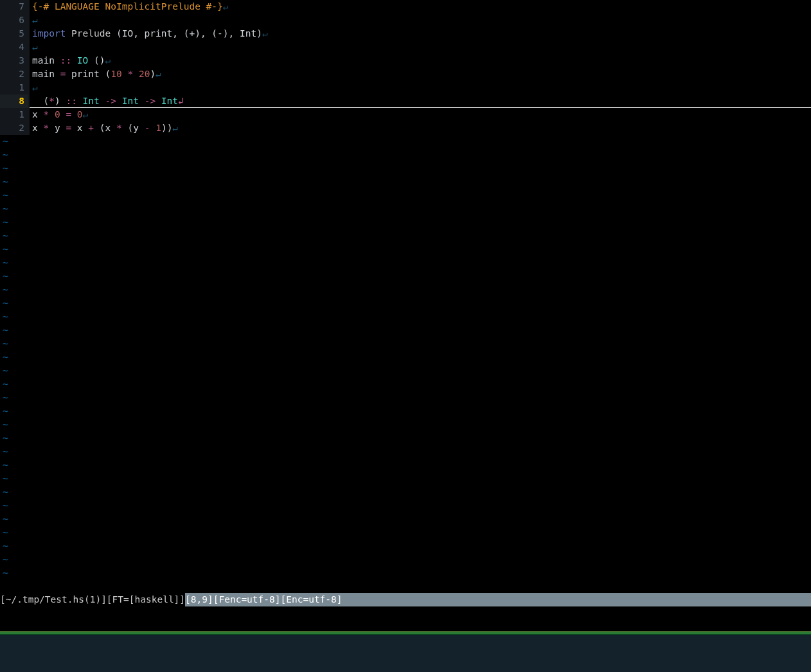 Image resolution: width=811 pixels, height=672 pixels. What do you see at coordinates (85, 74) in the screenshot?
I see `identifier: print` at bounding box center [85, 74].